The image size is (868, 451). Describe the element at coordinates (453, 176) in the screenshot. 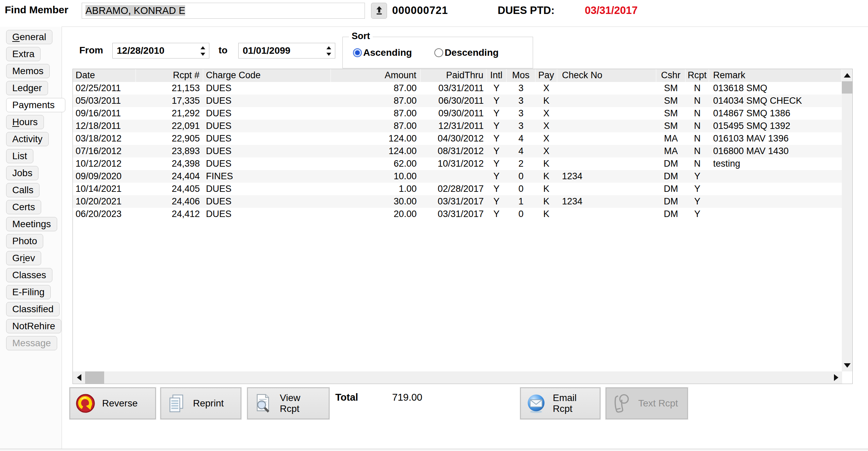

I see `cell-paidthru` at that location.